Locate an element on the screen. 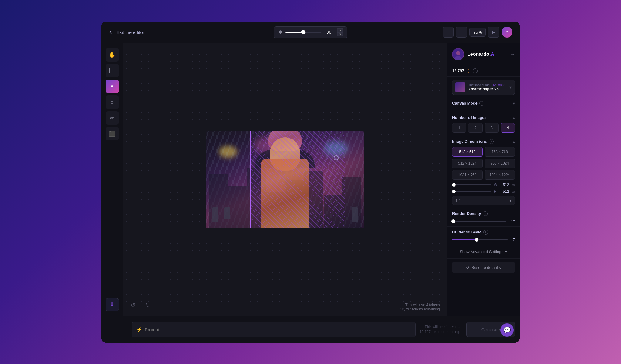  token-notice-bottom: This will use 4 tokens. is located at coordinates (440, 327).